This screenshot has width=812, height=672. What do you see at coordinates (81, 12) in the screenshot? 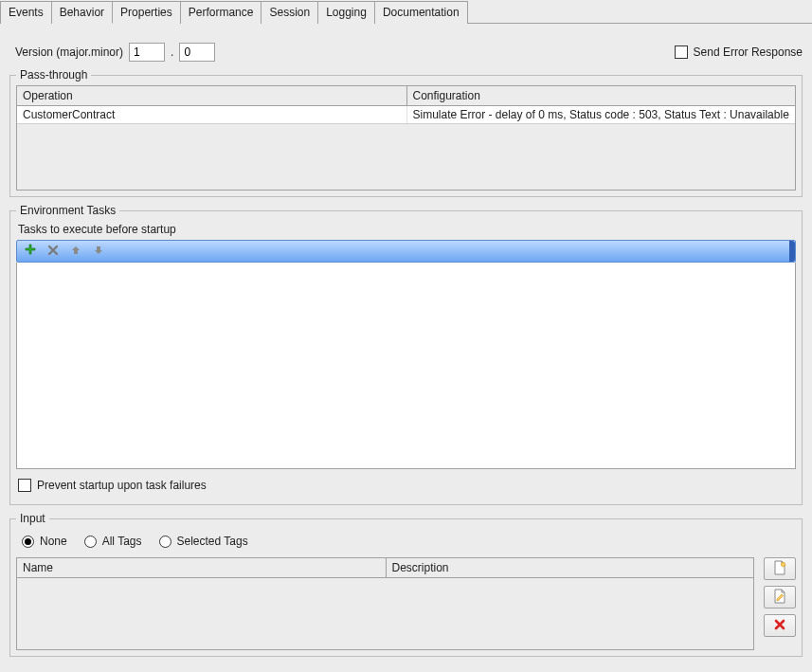
I see `tab-behavior: Behavior` at bounding box center [81, 12].